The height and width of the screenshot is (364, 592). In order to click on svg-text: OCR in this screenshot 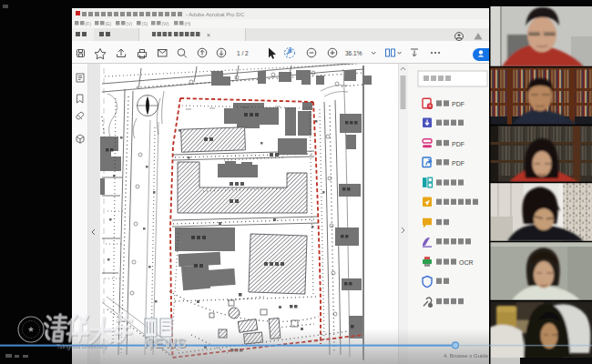, I will do `click(466, 262)`.